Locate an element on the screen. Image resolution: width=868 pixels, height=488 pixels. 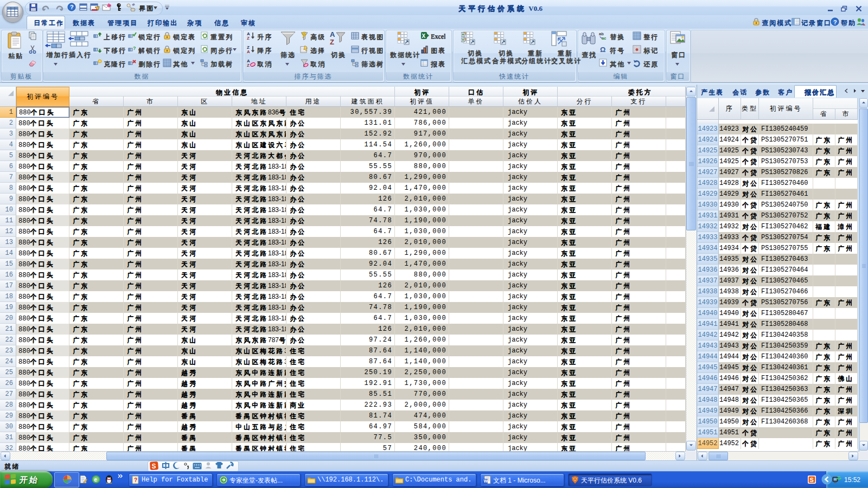
svg-text: ac is located at coordinates (604, 38).